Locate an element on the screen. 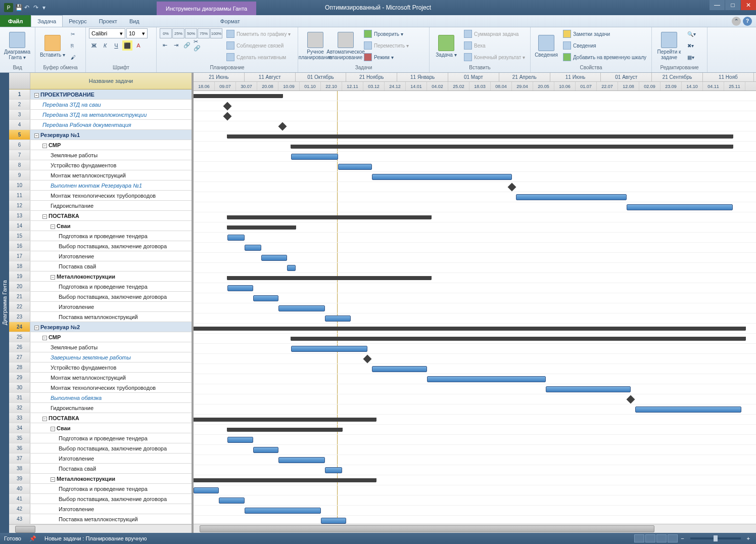  row-number: 11 is located at coordinates (20, 195).